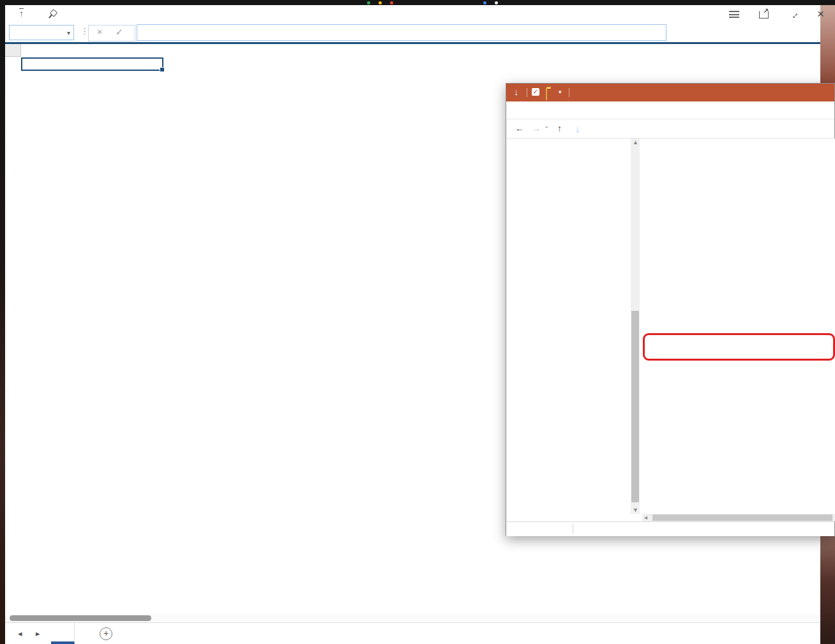 Image resolution: width=835 pixels, height=644 pixels. I want to click on explorer-address-bar: ← → › ↑ ↓, so click(670, 129).